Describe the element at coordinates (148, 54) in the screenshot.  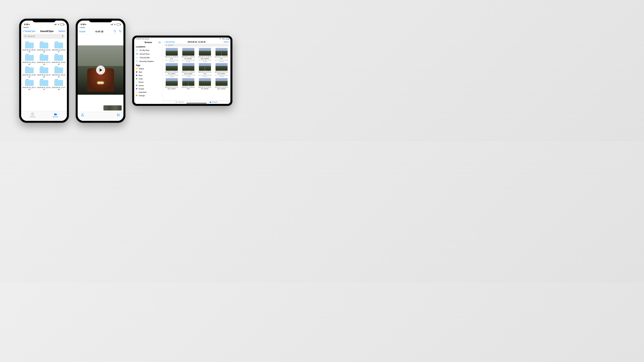
I see `sidebar-location: iCloud Drive` at that location.